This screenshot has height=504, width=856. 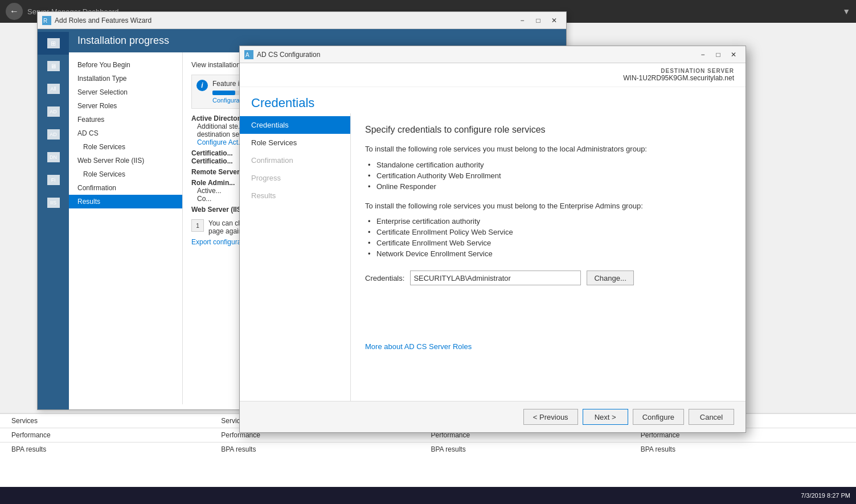 What do you see at coordinates (47, 21) in the screenshot?
I see `add-roles-icon: R` at bounding box center [47, 21].